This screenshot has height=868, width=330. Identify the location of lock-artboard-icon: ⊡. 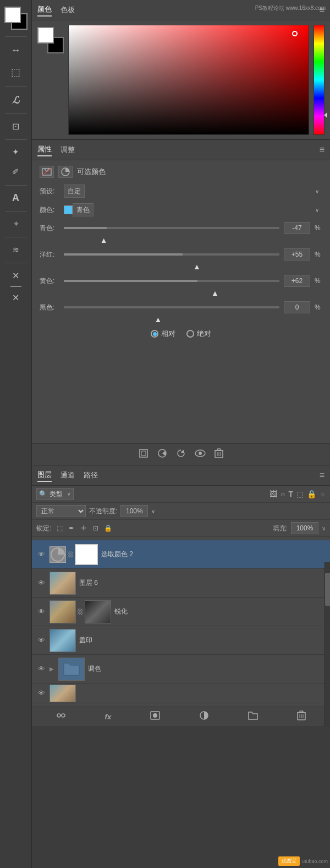
(96, 528).